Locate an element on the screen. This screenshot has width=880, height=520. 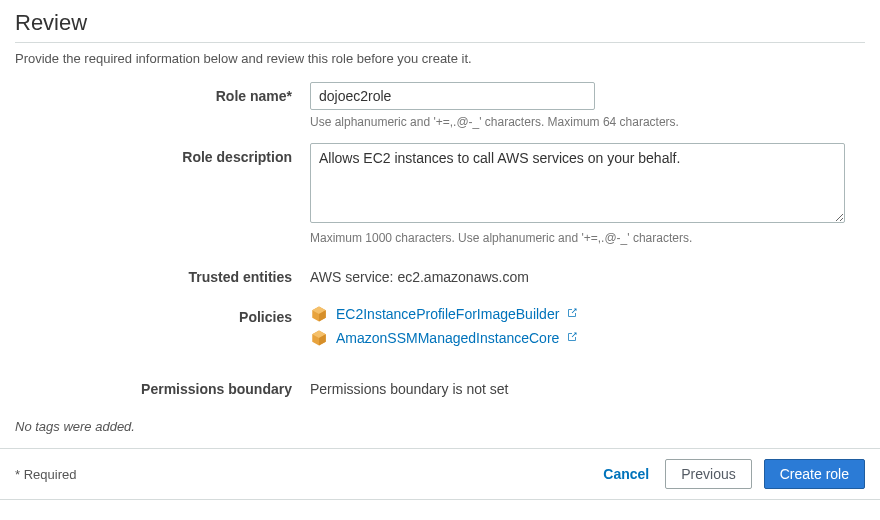
policy-item: EC2InstanceProfileForImageBuilder is located at coordinates (588, 314).